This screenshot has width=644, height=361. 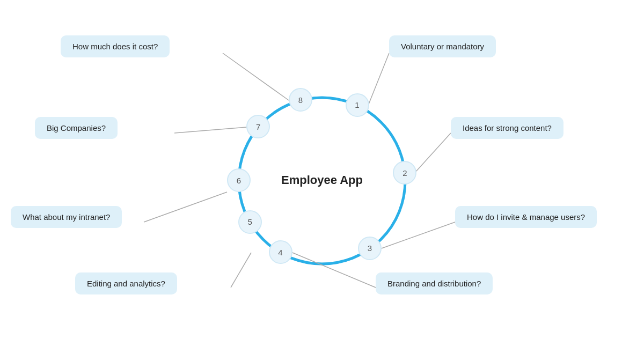 I want to click on center-circle: Employee App, so click(x=322, y=181).